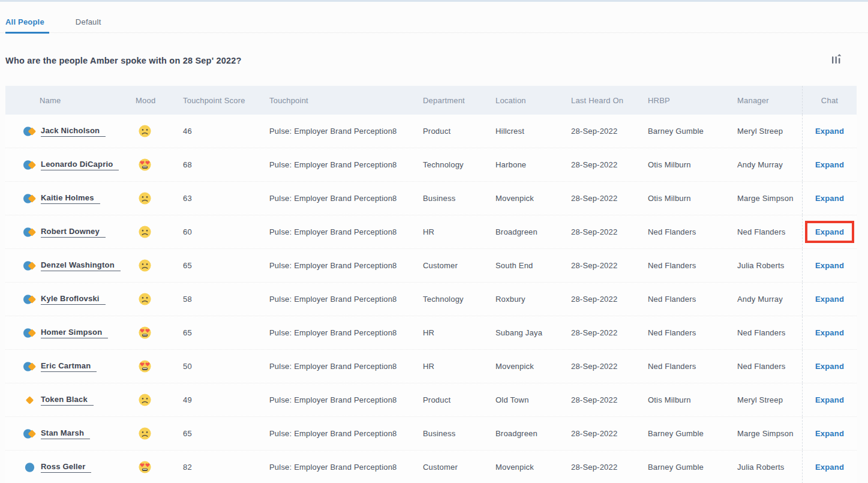 Image resolution: width=868 pixels, height=483 pixels. Describe the element at coordinates (770, 232) in the screenshot. I see `manager-cell: Ned Flanders` at that location.